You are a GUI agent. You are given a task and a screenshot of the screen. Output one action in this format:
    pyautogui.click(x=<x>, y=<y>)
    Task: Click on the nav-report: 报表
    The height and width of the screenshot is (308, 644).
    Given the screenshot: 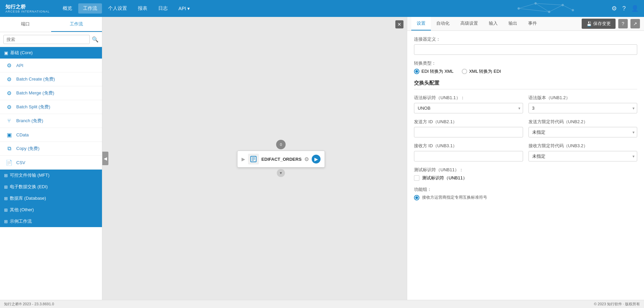 What is the action you would take?
    pyautogui.click(x=143, y=8)
    